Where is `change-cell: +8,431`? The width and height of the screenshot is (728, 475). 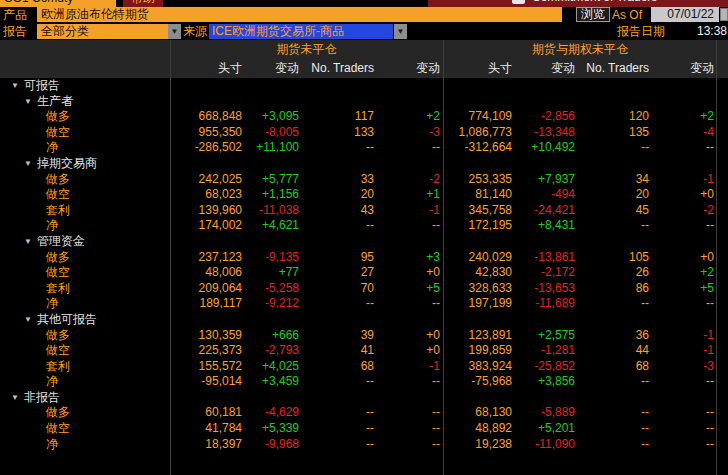 change-cell: +8,431 is located at coordinates (546, 226).